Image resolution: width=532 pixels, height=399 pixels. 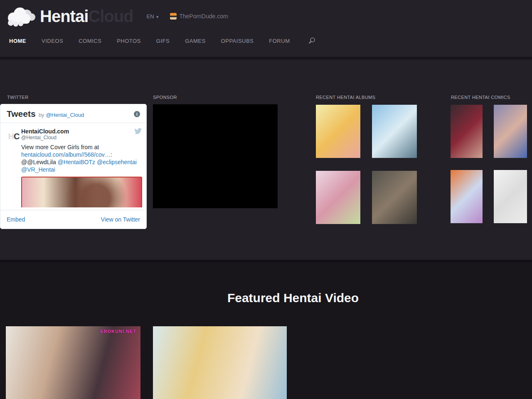 I want to click on tweet-mention-link: @VR_Hentai, so click(x=38, y=170).